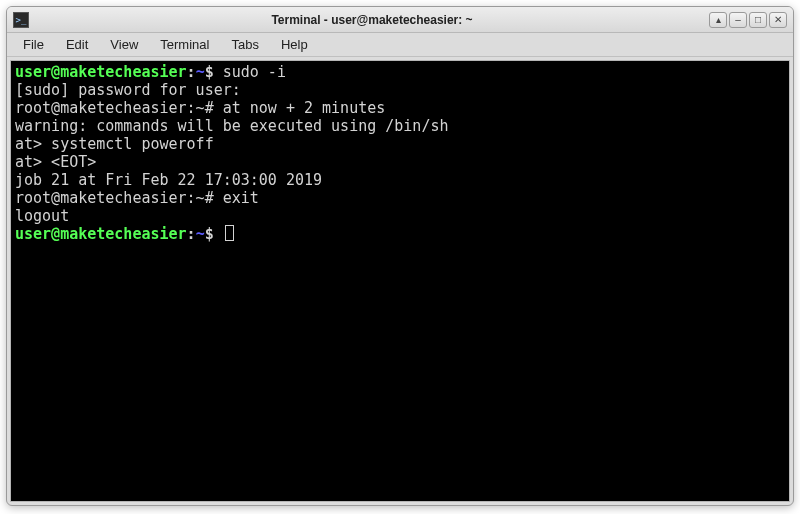  What do you see at coordinates (748, 20) in the screenshot?
I see `window-controls: ▴ – □ ✕` at bounding box center [748, 20].